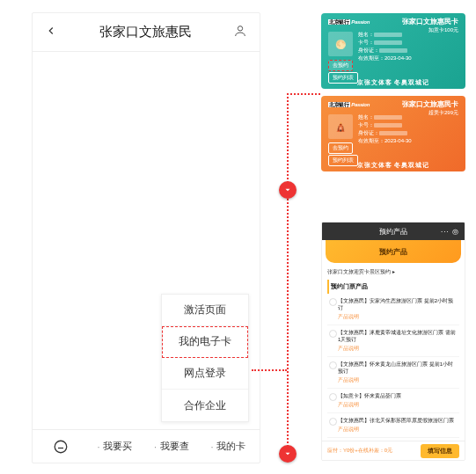 The width and height of the screenshot is (476, 474). Describe the element at coordinates (118, 447) in the screenshot. I see `nav-buy: 我要买` at that location.